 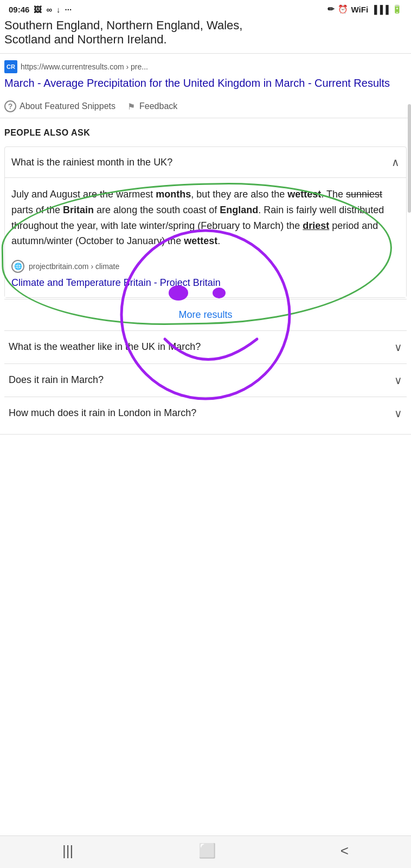 What do you see at coordinates (206, 163) in the screenshot?
I see `paa-question-header: What is the rainiest month in the UK? ∧` at bounding box center [206, 163].